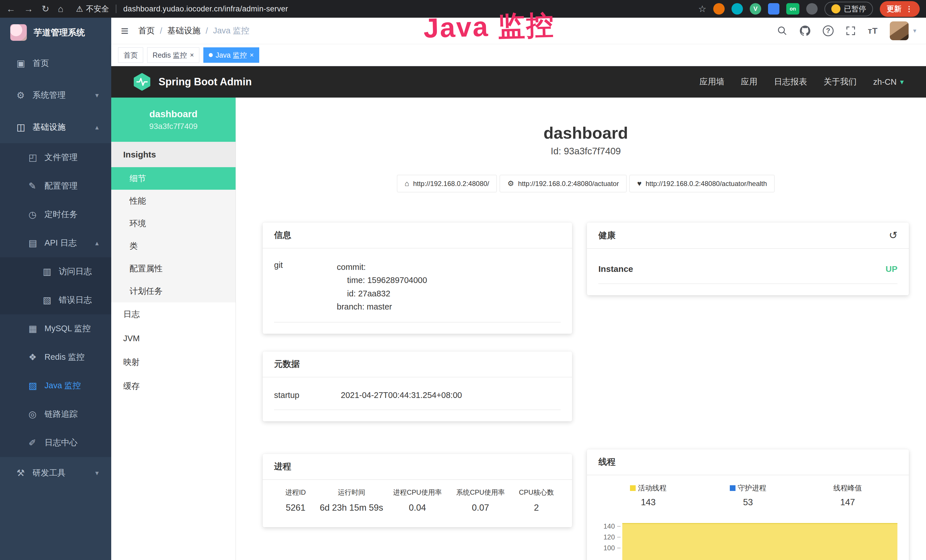 The width and height of the screenshot is (926, 560). What do you see at coordinates (519, 55) in the screenshot?
I see `tabs-bar: 首页 Redis 监控 × Java 监控 ×` at bounding box center [519, 55].